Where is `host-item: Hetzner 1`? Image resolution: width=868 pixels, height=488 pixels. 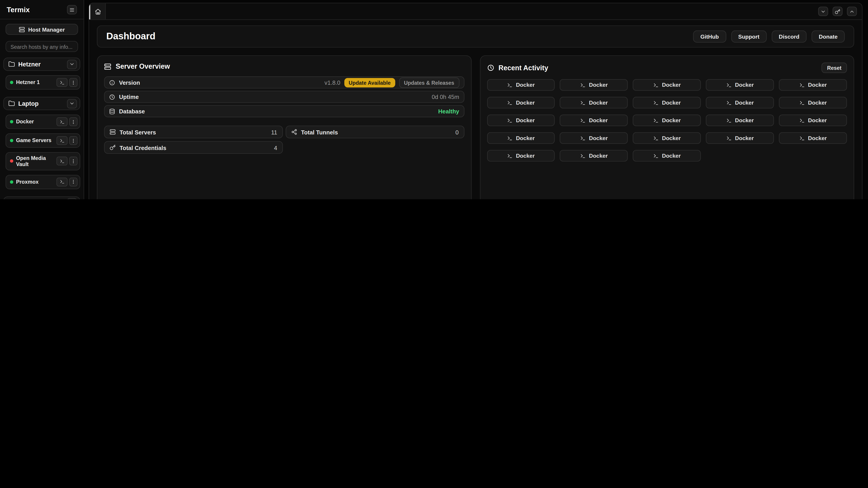
host-item: Hetzner 1 is located at coordinates (43, 82).